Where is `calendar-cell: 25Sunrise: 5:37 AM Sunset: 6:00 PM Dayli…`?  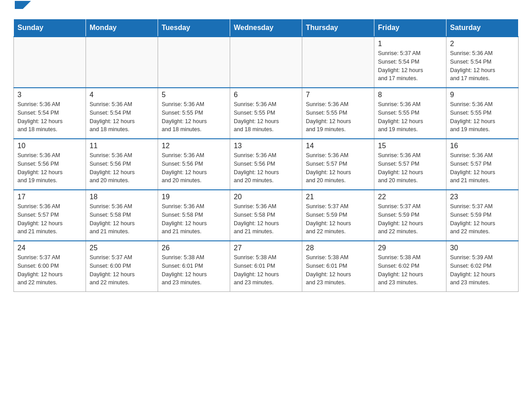 calendar-cell: 25Sunrise: 5:37 AM Sunset: 6:00 PM Dayli… is located at coordinates (122, 266).